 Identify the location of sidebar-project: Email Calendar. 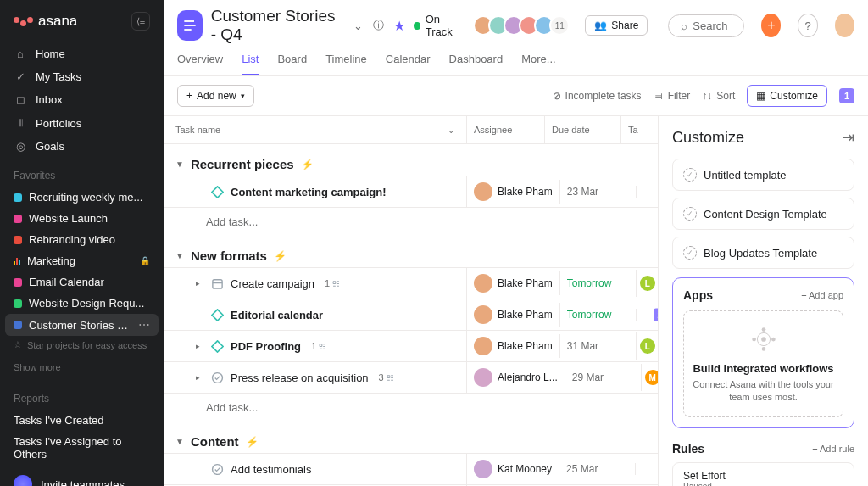
(81, 282).